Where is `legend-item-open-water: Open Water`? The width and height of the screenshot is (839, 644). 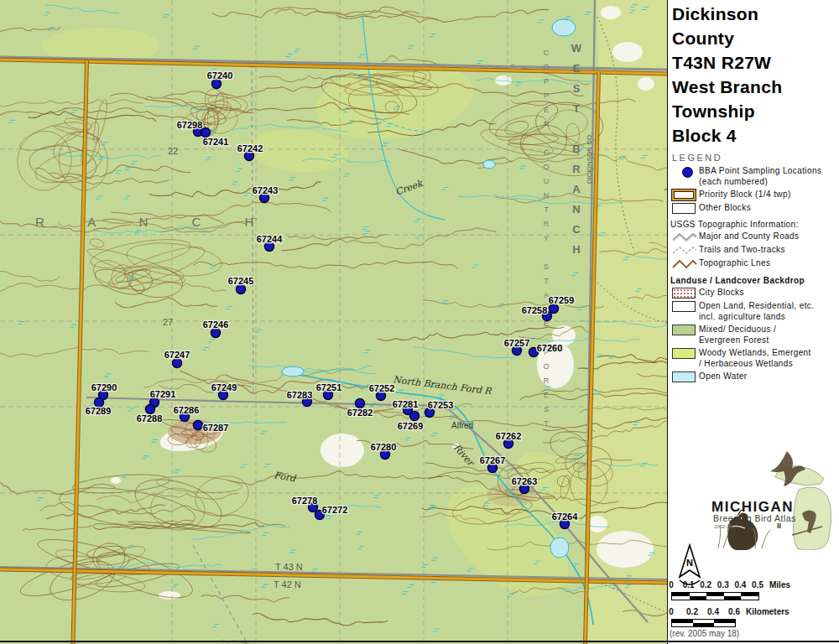 legend-item-open-water: Open Water is located at coordinates (755, 377).